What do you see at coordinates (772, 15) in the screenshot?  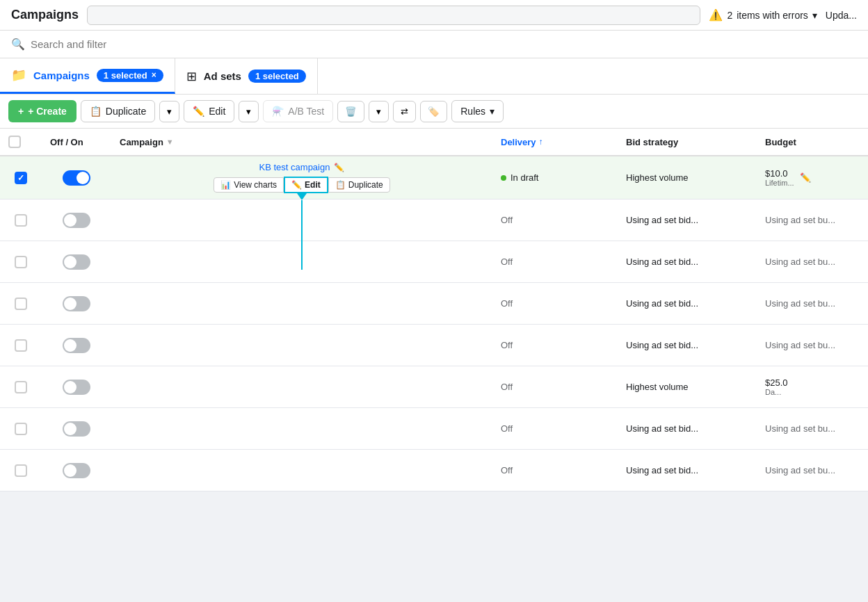 I see `error-label: items with errors` at bounding box center [772, 15].